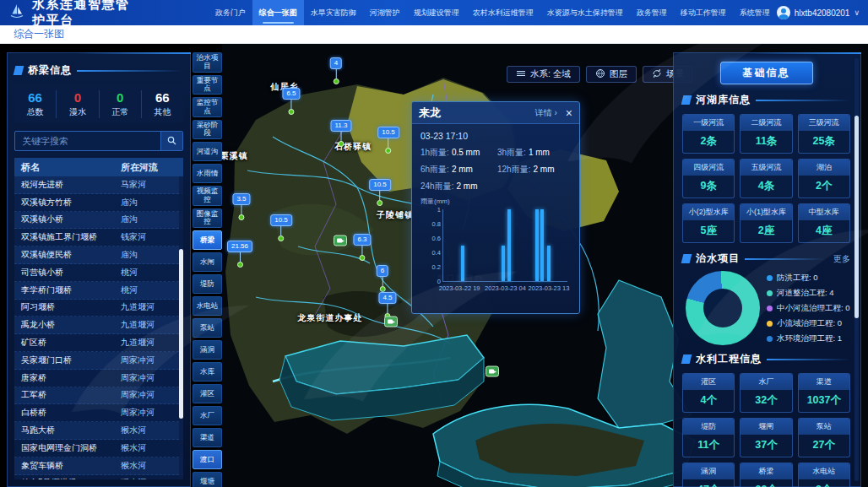  Describe the element at coordinates (208, 393) in the screenshot. I see `layer-menu-item: 灌区` at that location.